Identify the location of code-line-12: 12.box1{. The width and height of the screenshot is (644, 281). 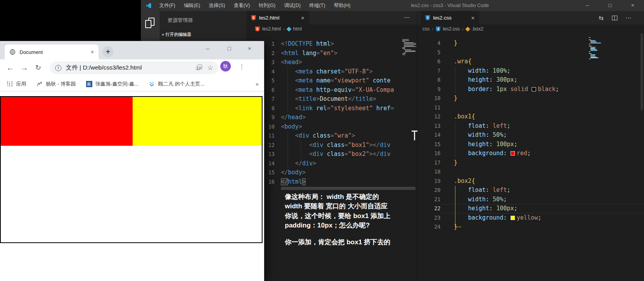
(531, 117).